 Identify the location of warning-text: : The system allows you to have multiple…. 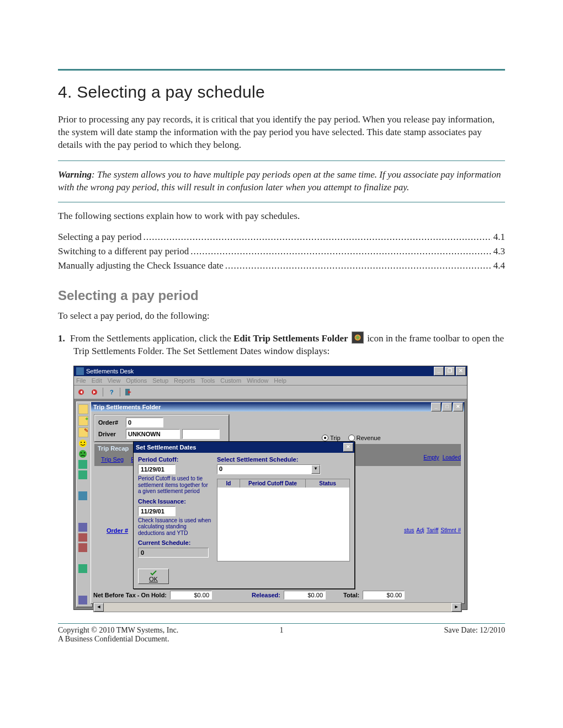
(279, 181).